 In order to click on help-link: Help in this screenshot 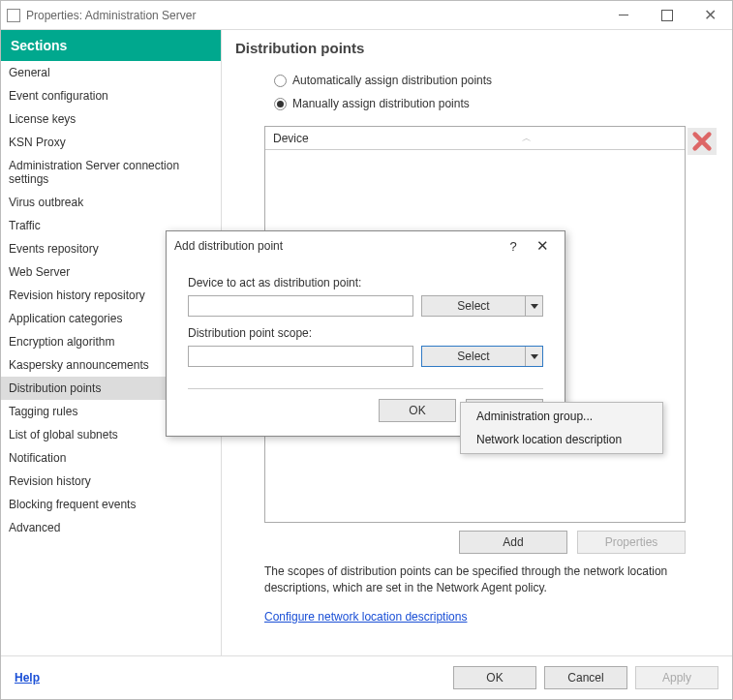, I will do `click(27, 678)`.